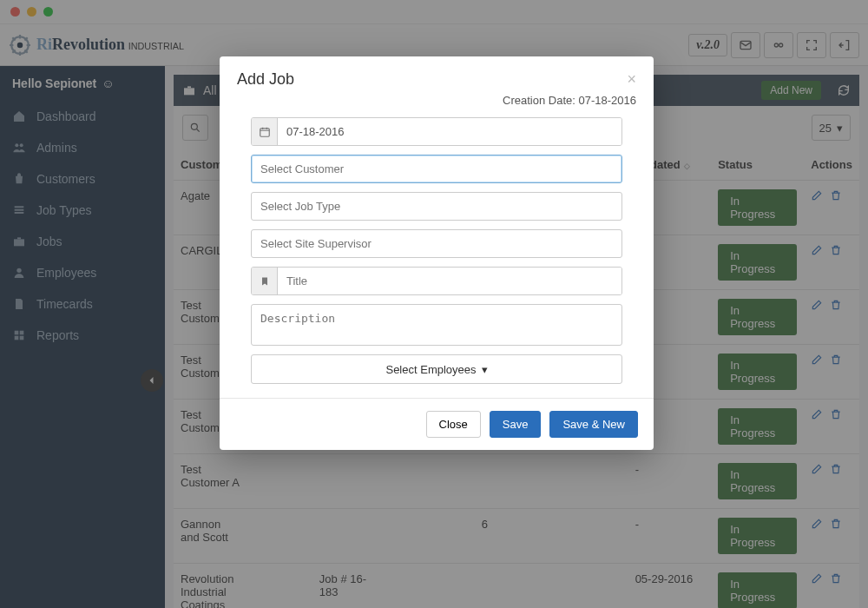 The height and width of the screenshot is (608, 868). I want to click on supervisor-select, so click(437, 243).